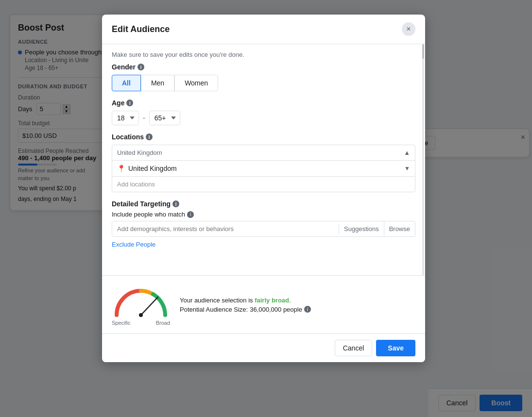 The image size is (532, 417). What do you see at coordinates (141, 300) in the screenshot?
I see `gauge-svg` at bounding box center [141, 300].